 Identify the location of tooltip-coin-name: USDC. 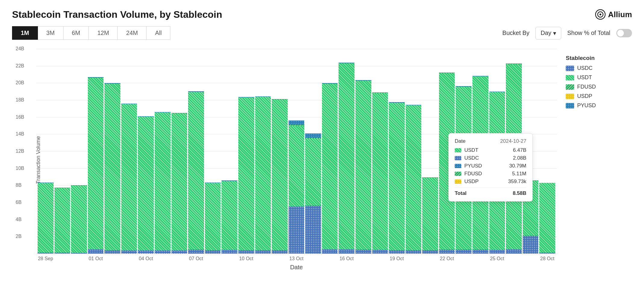
(487, 158).